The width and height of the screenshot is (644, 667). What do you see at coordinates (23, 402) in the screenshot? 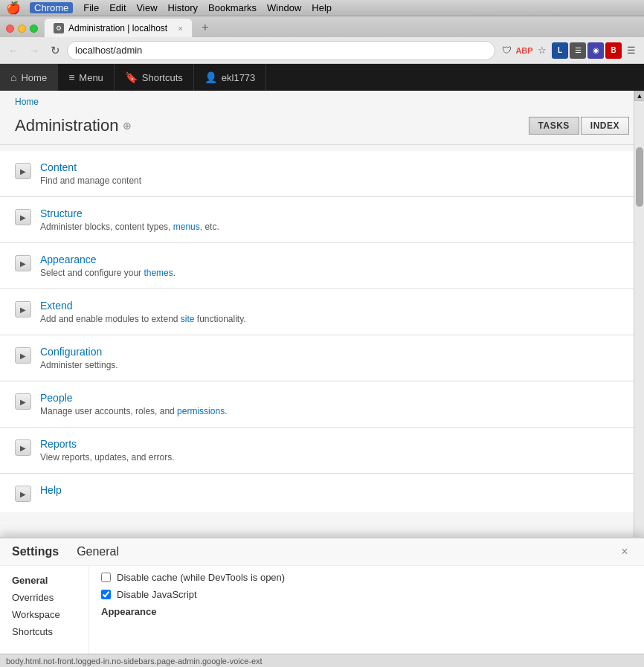
I see `expand-people-button: ▶` at bounding box center [23, 402].